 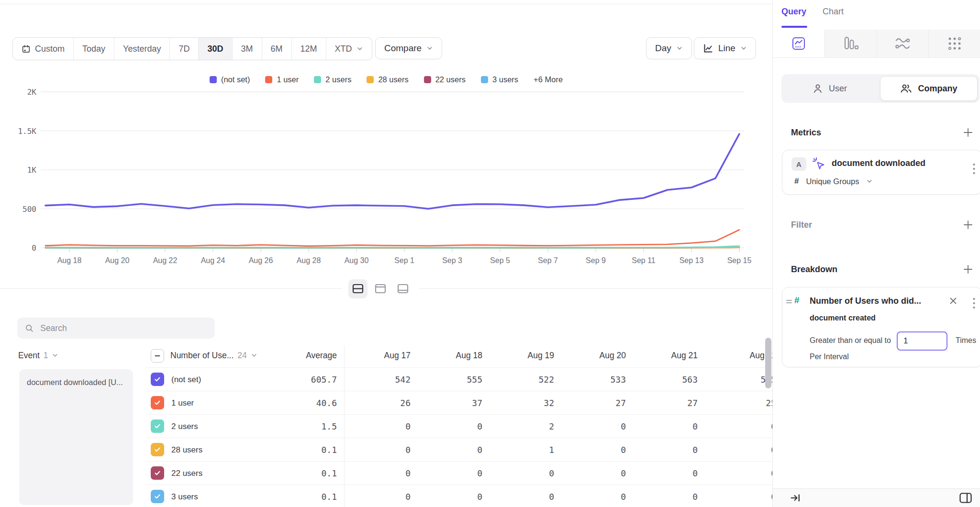 What do you see at coordinates (834, 181) in the screenshot?
I see `aggregation-dropdown: # Unique Groups` at bounding box center [834, 181].